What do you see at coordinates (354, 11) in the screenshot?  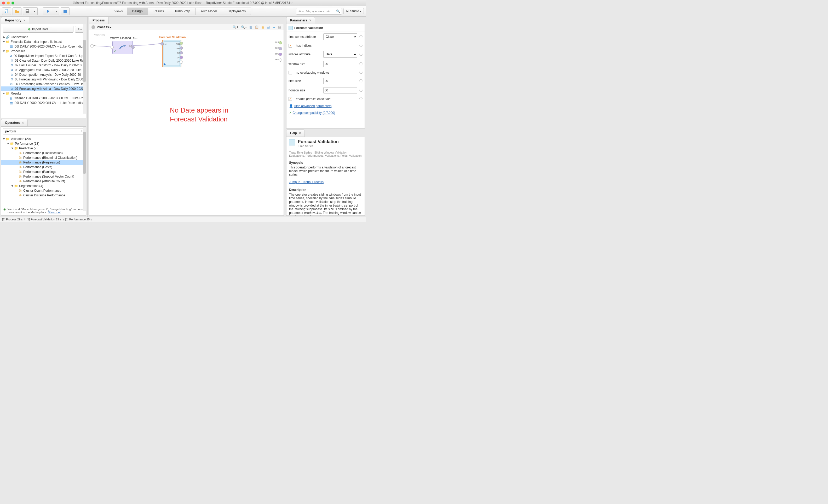 I see `search-scope-dropdown: All Studio ▾` at bounding box center [354, 11].